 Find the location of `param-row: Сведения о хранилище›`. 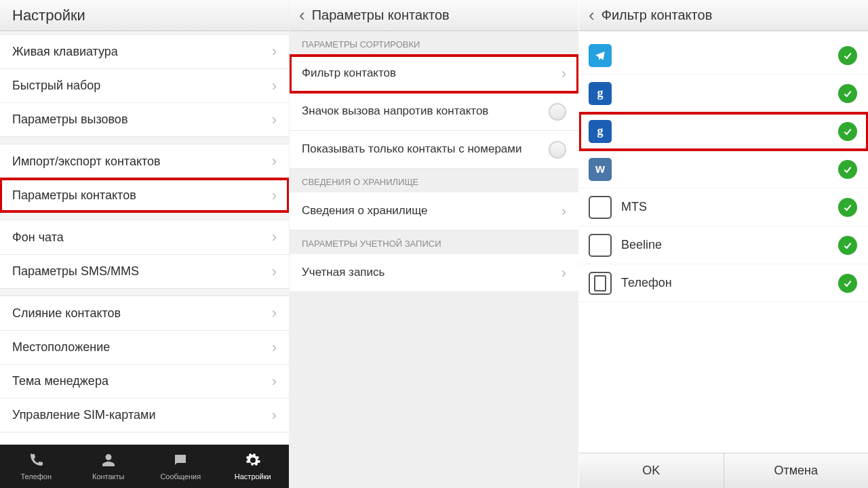

param-row: Сведения о хранилище› is located at coordinates (434, 211).